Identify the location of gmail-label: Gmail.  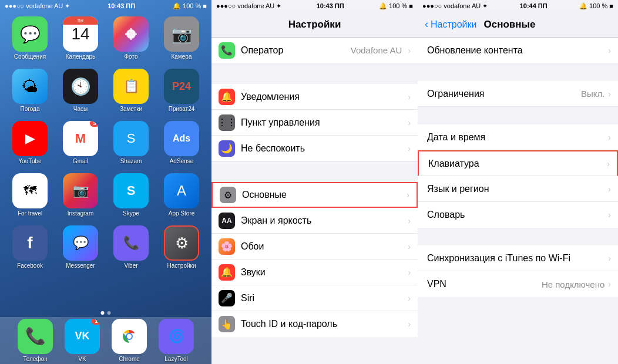
(80, 161).